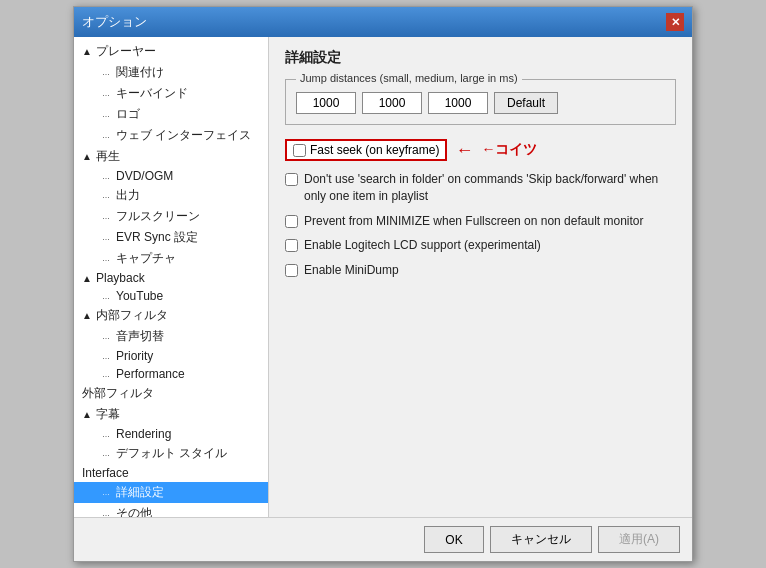 The height and width of the screenshot is (568, 766). Describe the element at coordinates (171, 52) in the screenshot. I see `sidebar-item-player: ▲プレーヤー` at that location.